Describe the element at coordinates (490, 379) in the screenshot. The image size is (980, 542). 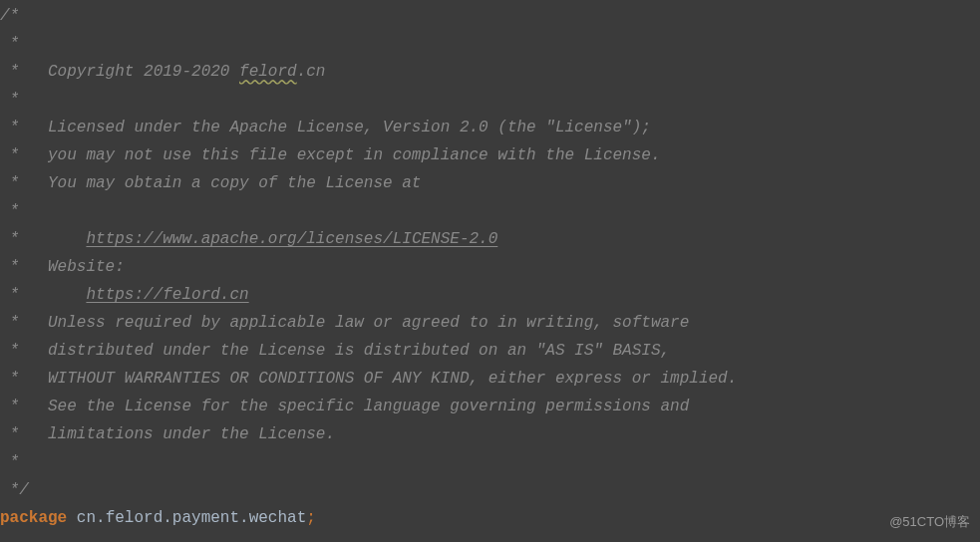
I see `comment-line: * WITHOUT WARRANTIES OR CONDITIONS OF AN…` at that location.